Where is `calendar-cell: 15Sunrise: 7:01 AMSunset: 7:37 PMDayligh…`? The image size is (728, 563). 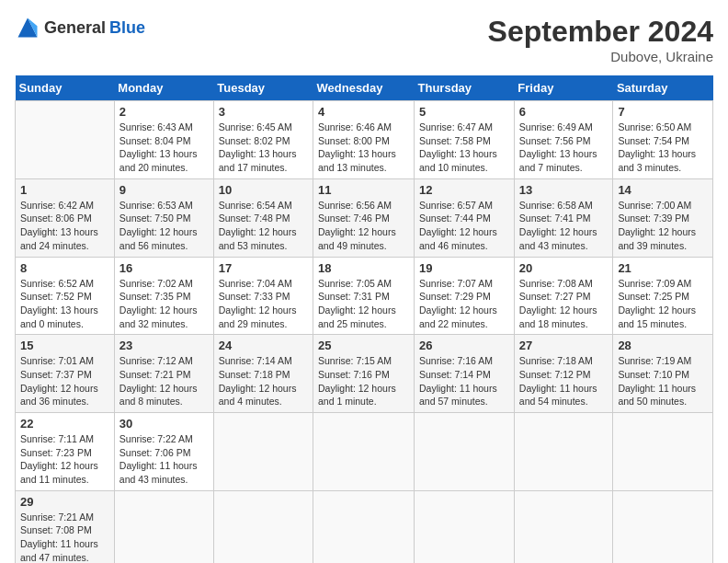
calendar-cell: 15Sunrise: 7:01 AMSunset: 7:37 PMDayligh… is located at coordinates (65, 373).